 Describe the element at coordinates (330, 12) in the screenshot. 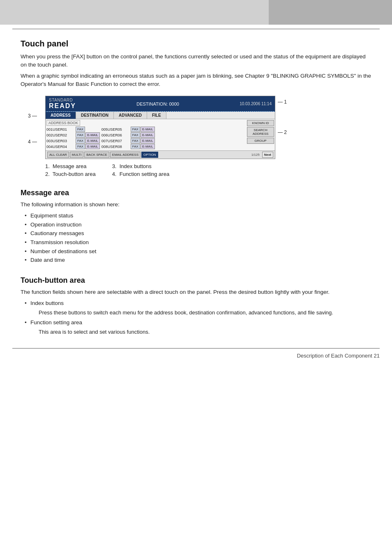

I see `top-bar-accent` at that location.